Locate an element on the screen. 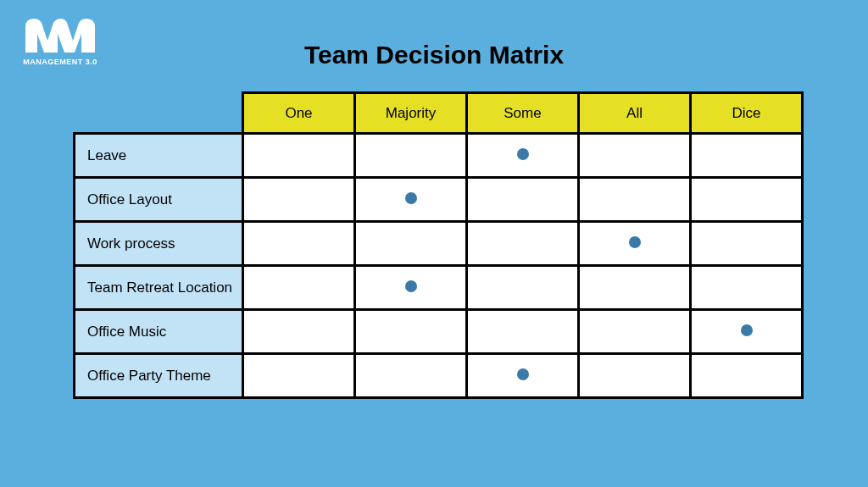  col-header-all: All is located at coordinates (635, 113).